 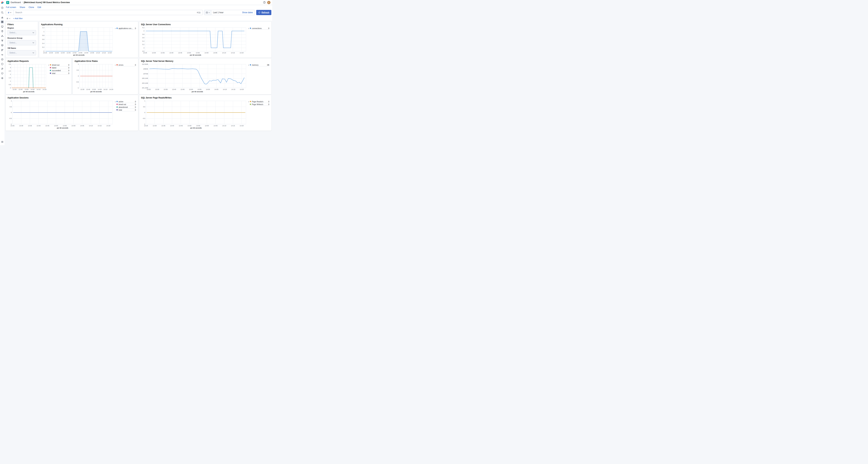 I want to click on legend-item: active 0, so click(x=126, y=102).